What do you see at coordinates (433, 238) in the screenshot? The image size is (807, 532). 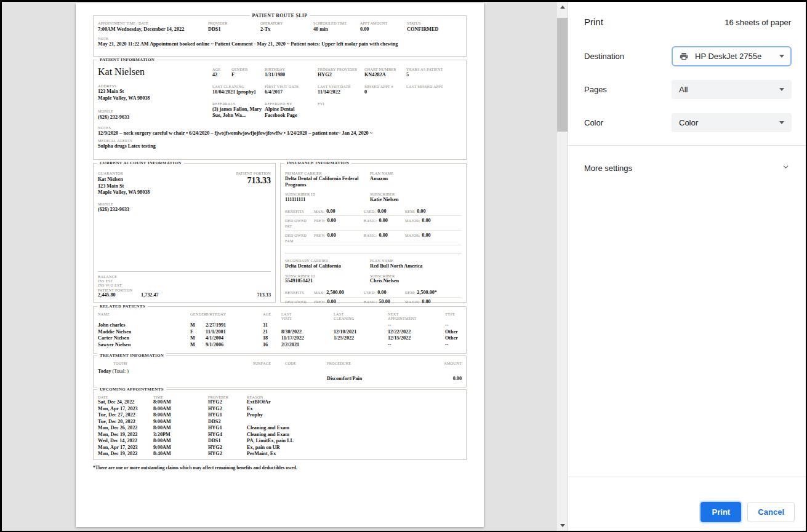 I see `table-cell: MAJOR:0.00` at bounding box center [433, 238].